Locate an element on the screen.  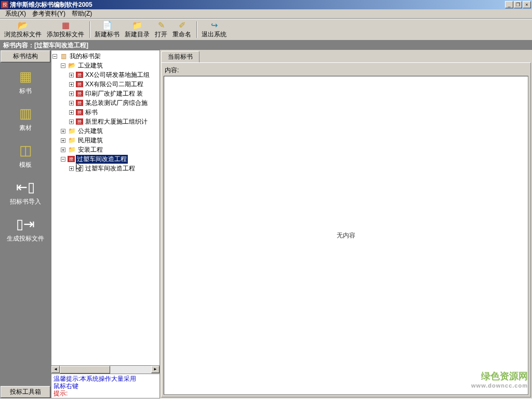
tab-strip: 当前标书 is located at coordinates (346, 57).